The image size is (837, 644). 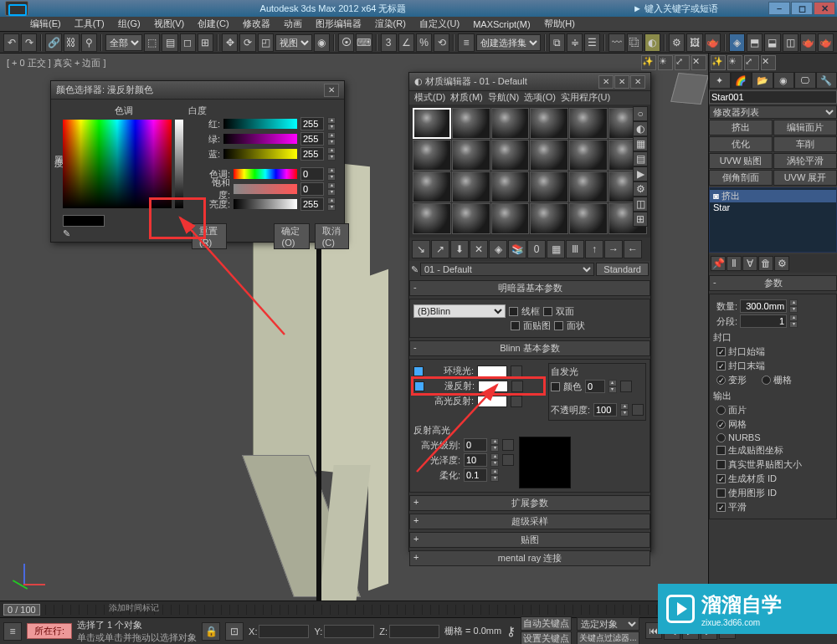 I want to click on menu-help: 帮助(H), so click(x=559, y=23).